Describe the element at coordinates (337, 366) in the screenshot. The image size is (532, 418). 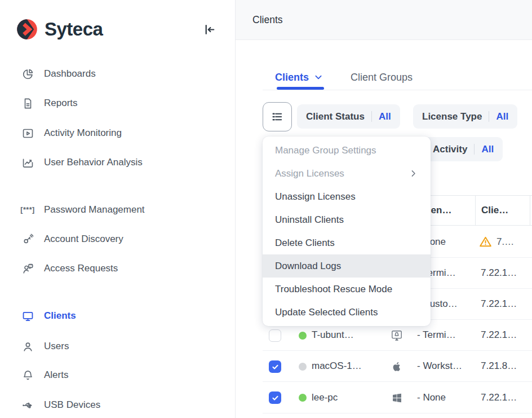
I see `client-name-cell: macOS-1…` at that location.